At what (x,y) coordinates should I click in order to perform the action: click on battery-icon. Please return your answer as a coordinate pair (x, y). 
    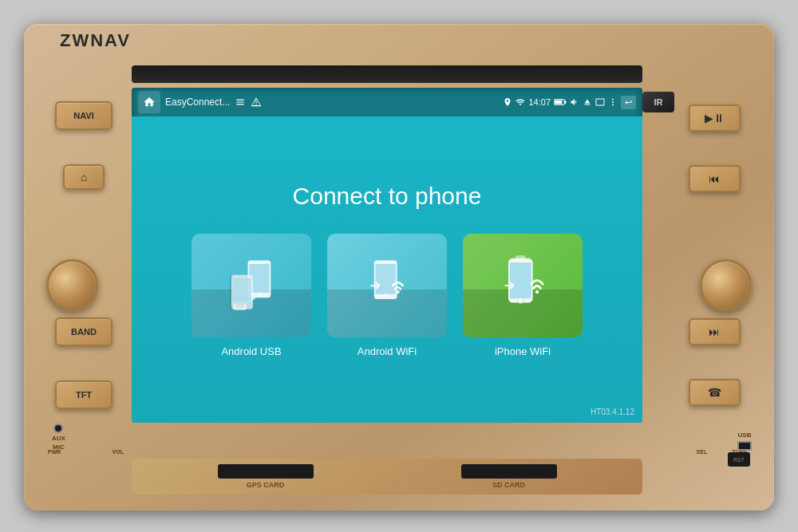
    Looking at the image, I should click on (560, 102).